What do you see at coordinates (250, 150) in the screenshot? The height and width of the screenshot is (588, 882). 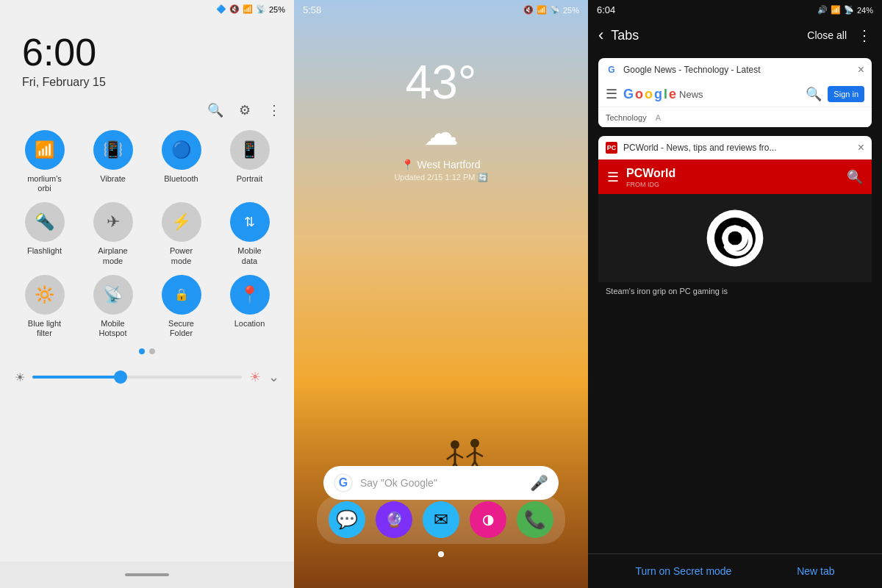 I see `portrait-tile: 📱` at bounding box center [250, 150].